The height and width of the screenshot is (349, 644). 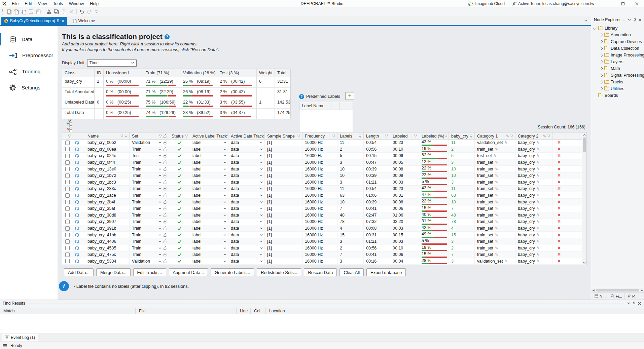 What do you see at coordinates (107, 202) in the screenshot?
I see `session-name: baby_cry_2b4f` at bounding box center [107, 202].